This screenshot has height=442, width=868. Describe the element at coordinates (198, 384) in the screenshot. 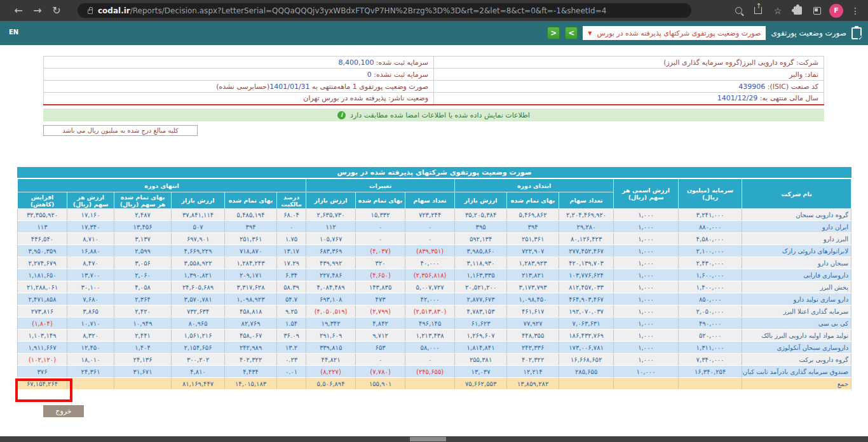

I see `value-cell: ۸۱,۱۶۹,۴۴۷` at that location.